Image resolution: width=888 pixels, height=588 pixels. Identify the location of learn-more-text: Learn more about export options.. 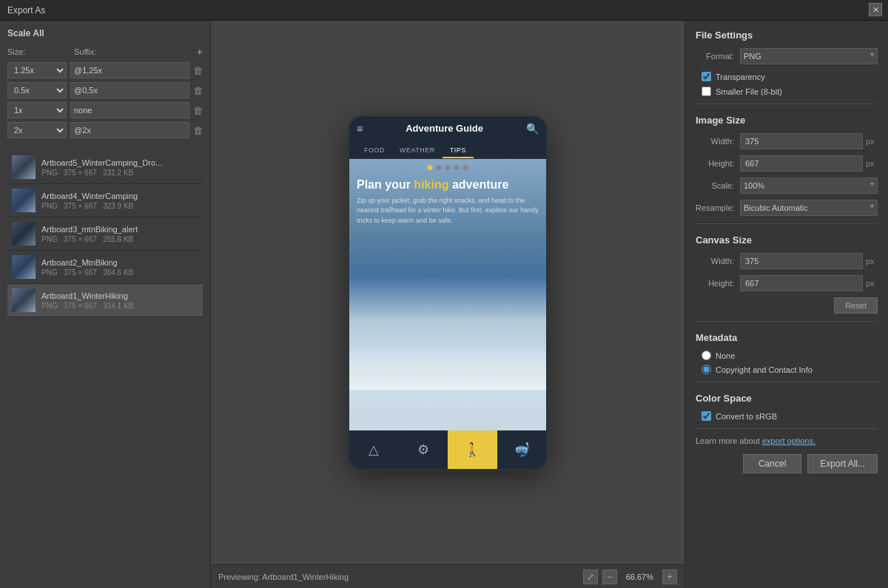
(787, 441).